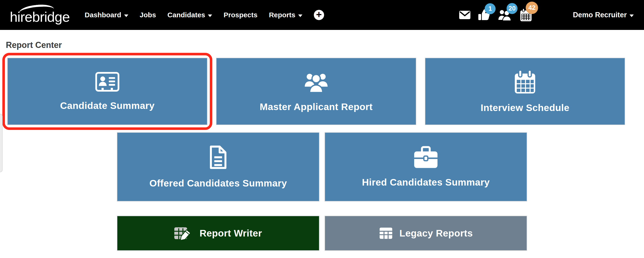  I want to click on tile-label: Legacy Reports, so click(436, 233).